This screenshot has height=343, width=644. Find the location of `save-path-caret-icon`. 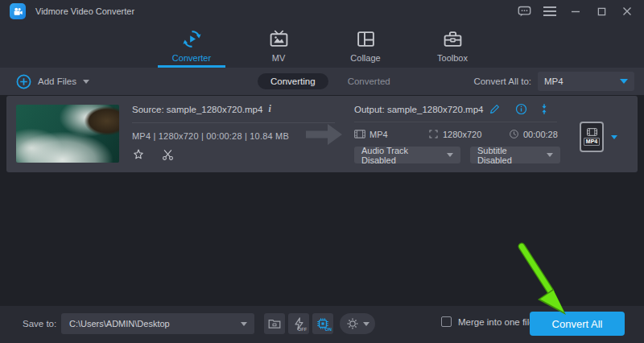

save-path-caret-icon is located at coordinates (244, 324).